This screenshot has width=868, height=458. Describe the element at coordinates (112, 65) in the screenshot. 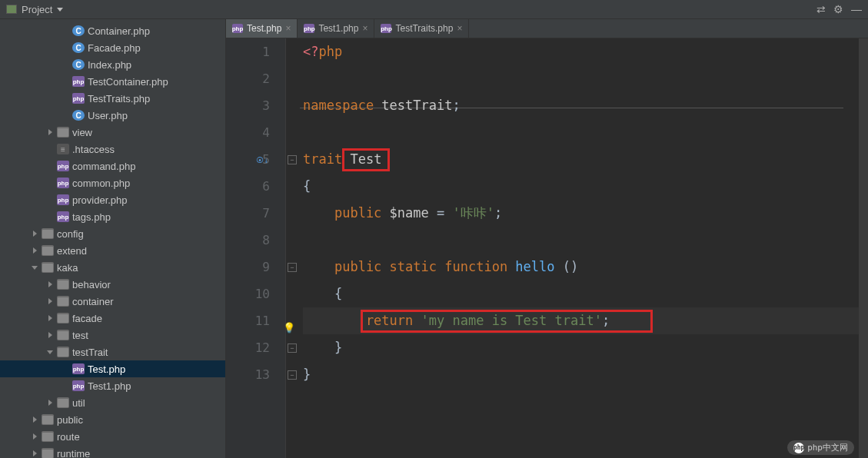

I see `tree-item-index-php: CIndex.php` at that location.